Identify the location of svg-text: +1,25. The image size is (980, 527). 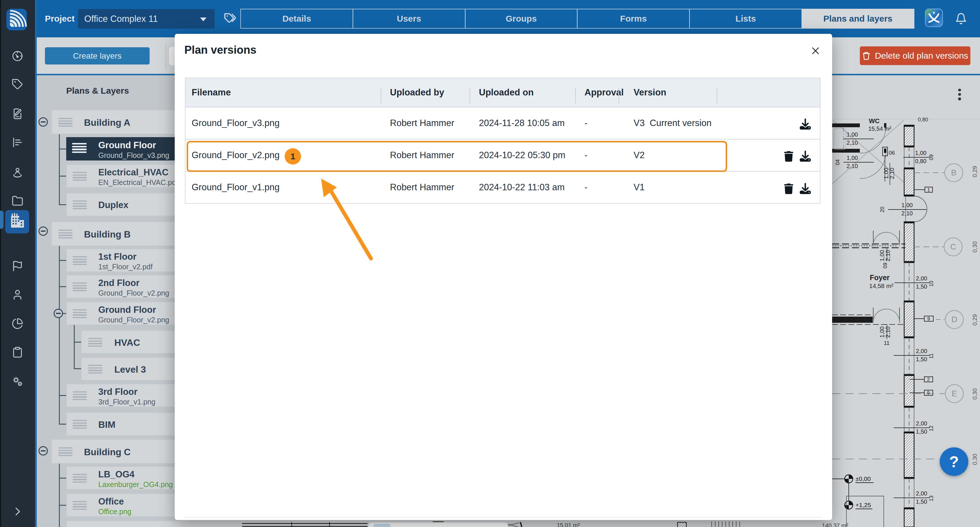
(863, 505).